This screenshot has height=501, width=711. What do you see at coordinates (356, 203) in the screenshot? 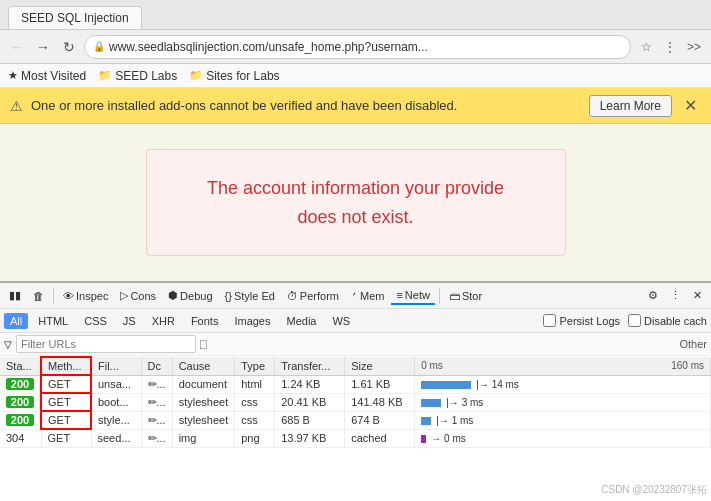
I see `error-box: The account information your provide doe…` at bounding box center [356, 203].